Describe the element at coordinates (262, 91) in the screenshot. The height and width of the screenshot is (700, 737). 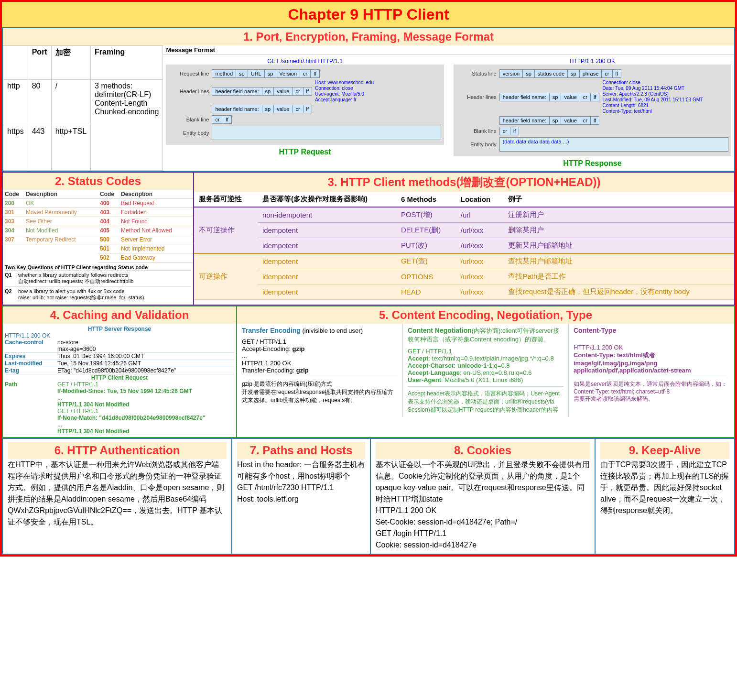
I see `req-hdr-blocks: header field name:spvaluecrlf` at that location.